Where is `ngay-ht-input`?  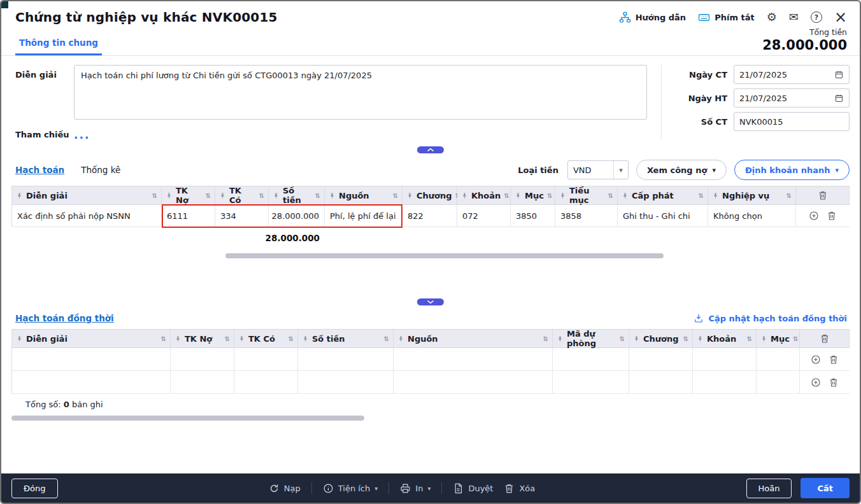
ngay-ht-input is located at coordinates (787, 98).